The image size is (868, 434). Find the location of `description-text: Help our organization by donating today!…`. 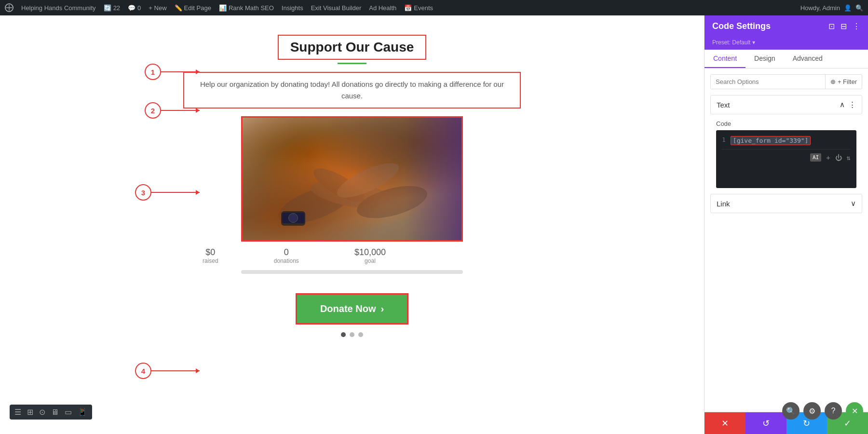

description-text: Help our organization by donating today!… is located at coordinates (352, 90).